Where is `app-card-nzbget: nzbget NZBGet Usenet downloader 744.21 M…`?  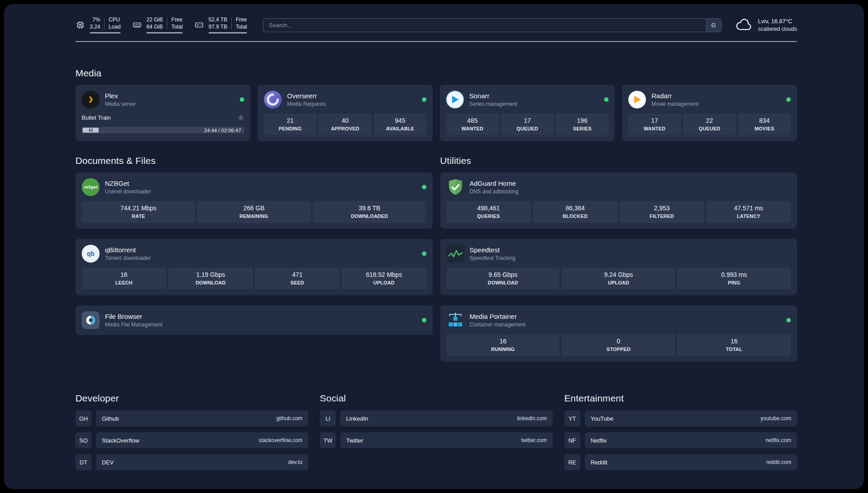 app-card-nzbget: nzbget NZBGet Usenet downloader 744.21 M… is located at coordinates (254, 201).